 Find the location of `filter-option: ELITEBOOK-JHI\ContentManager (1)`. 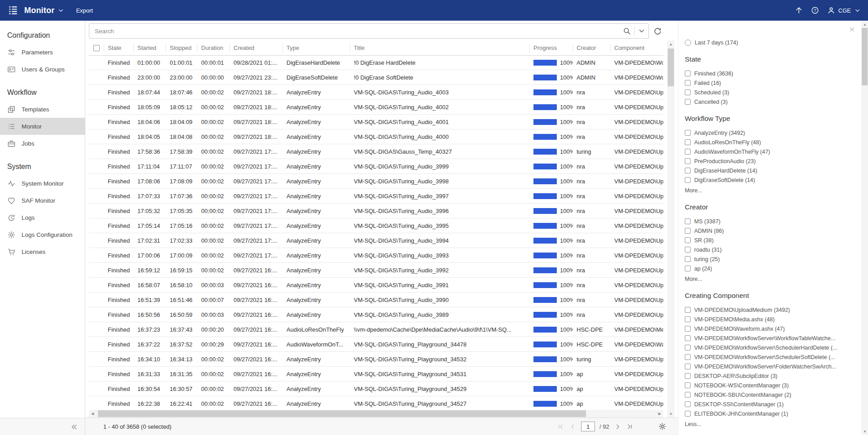

filter-option: ELITEBOOK-JHI\ContentManager (1) is located at coordinates (767, 413).